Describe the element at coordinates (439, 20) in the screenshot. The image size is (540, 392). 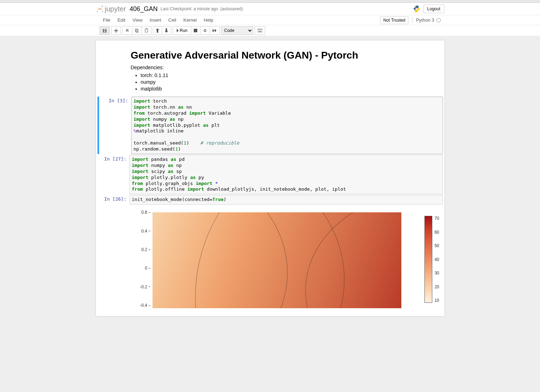
I see `kernel-status-icon` at that location.